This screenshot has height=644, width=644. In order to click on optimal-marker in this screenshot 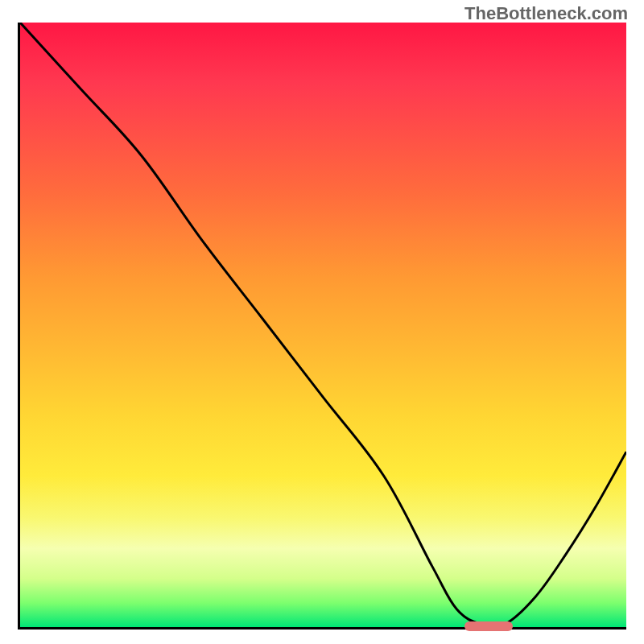, I will do `click(489, 626)`.